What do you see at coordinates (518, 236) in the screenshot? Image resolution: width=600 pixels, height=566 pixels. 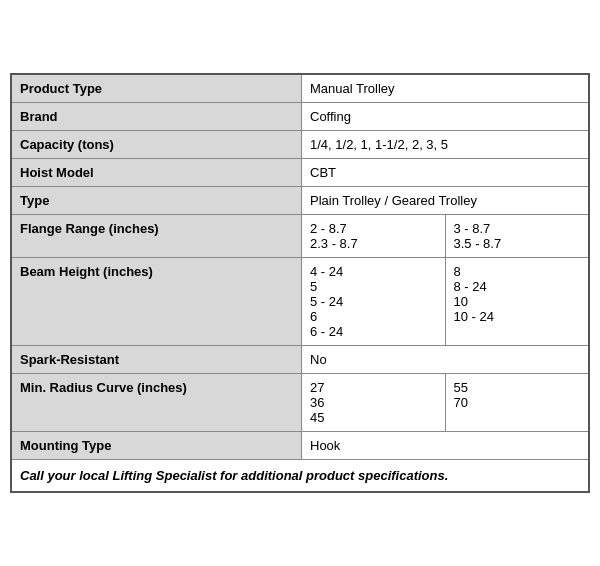 I see `flange-col2: 3 - 8.7 3.5 - 8.7` at bounding box center [518, 236].